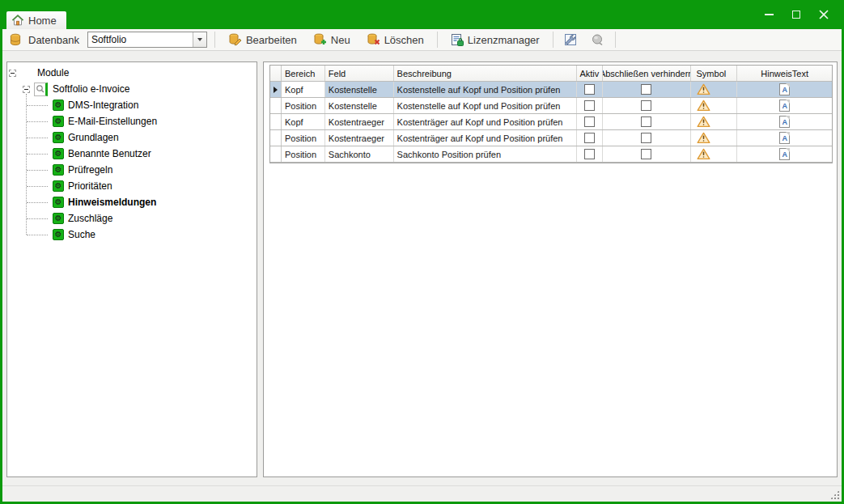 Image resolution: width=844 pixels, height=504 pixels. I want to click on tree-item: Suche, so click(132, 235).